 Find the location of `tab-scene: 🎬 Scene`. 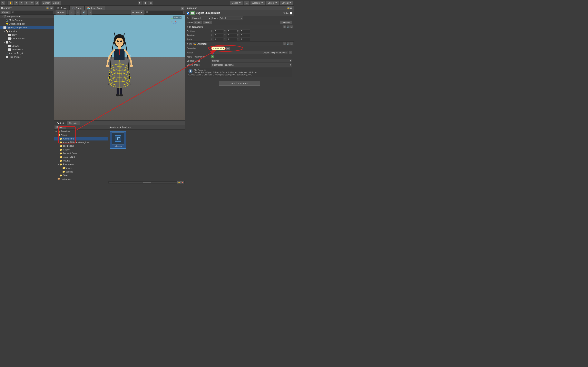

tab-scene: 🎬 Scene is located at coordinates (62, 8).